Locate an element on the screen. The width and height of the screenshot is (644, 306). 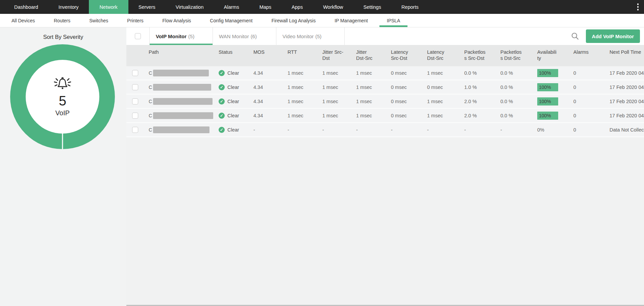
nav-item-network: Network is located at coordinates (109, 7).